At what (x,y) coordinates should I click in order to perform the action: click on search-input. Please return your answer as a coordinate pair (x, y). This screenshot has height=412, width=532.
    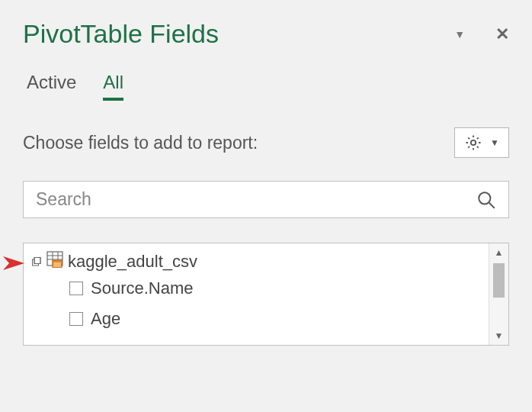
    Looking at the image, I should click on (256, 200).